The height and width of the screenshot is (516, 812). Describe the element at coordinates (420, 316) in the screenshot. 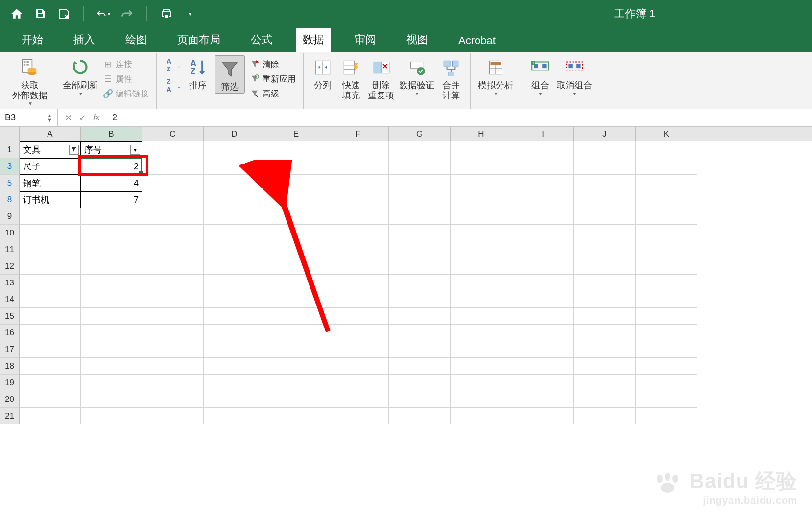

I see `cell-G15` at that location.